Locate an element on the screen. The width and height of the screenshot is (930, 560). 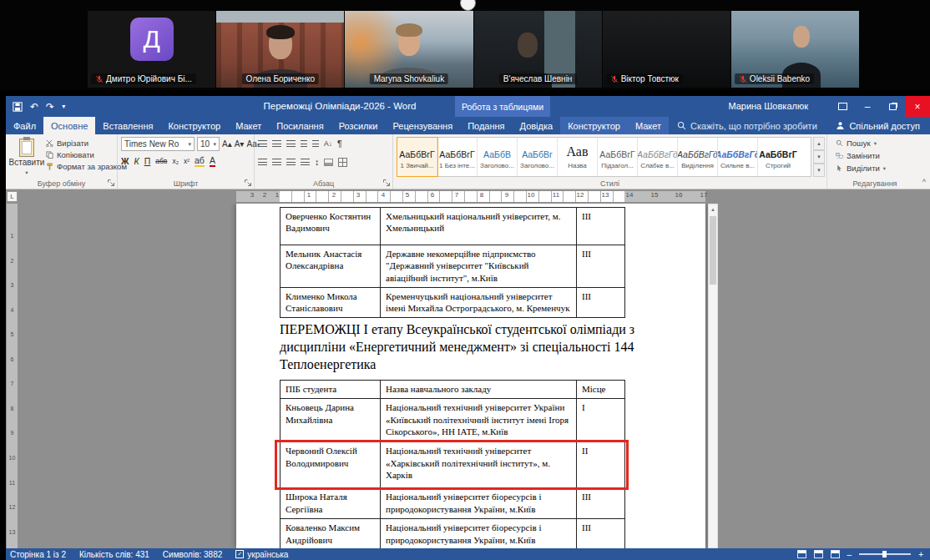
participant-tile-maryna: Maryna Shovkaliuk is located at coordinates (409, 49).